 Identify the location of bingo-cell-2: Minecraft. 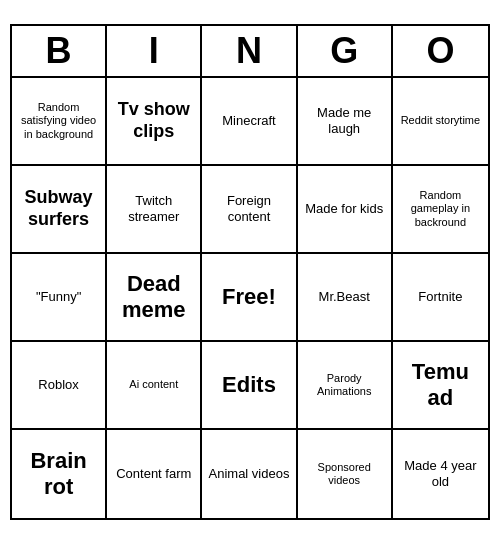
(250, 122).